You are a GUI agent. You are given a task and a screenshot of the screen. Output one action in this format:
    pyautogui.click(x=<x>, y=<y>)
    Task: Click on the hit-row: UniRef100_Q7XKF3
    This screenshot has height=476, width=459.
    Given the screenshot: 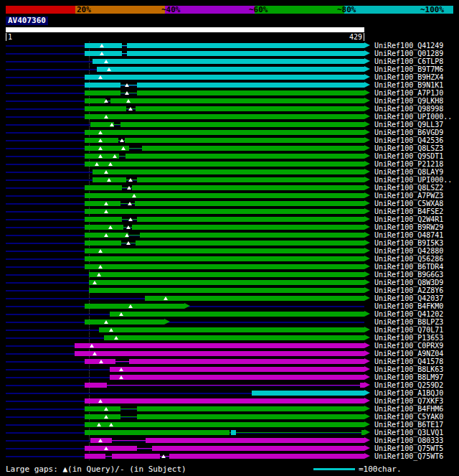 What is the action you would take?
    pyautogui.click(x=230, y=401)
    